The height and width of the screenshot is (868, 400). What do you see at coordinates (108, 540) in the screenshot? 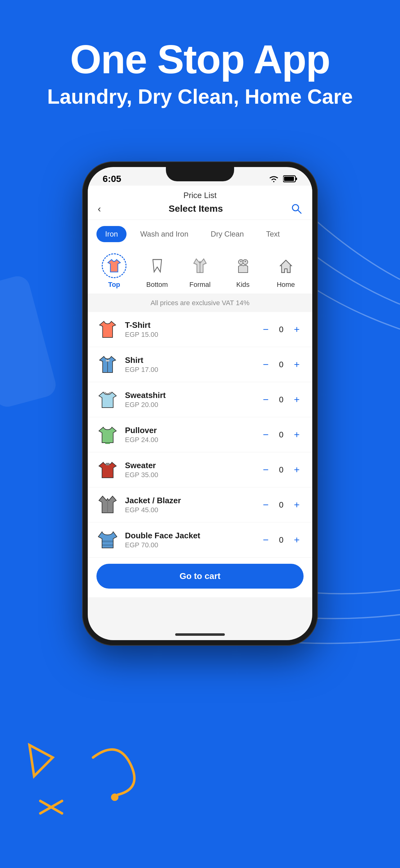
I see `double-jacket-item-icon` at bounding box center [108, 540].